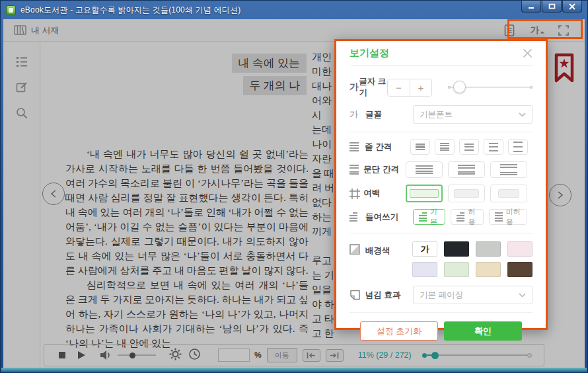 This screenshot has height=373, width=588. Describe the element at coordinates (357, 114) in the screenshot. I see `font-family-icon: 가` at that location.